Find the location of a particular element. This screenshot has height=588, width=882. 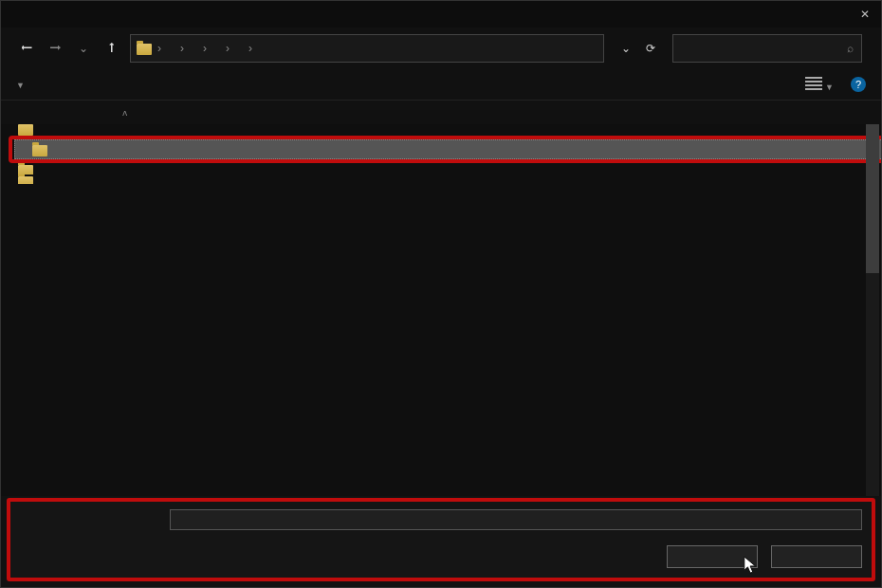

close-icon: ✕ is located at coordinates (865, 14).